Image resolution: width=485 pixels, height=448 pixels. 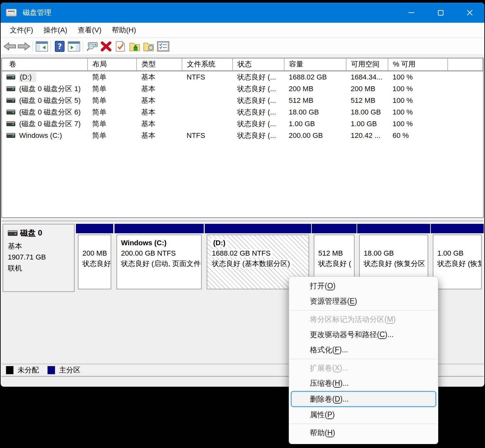 What do you see at coordinates (470, 13) in the screenshot?
I see `close-button` at bounding box center [470, 13].